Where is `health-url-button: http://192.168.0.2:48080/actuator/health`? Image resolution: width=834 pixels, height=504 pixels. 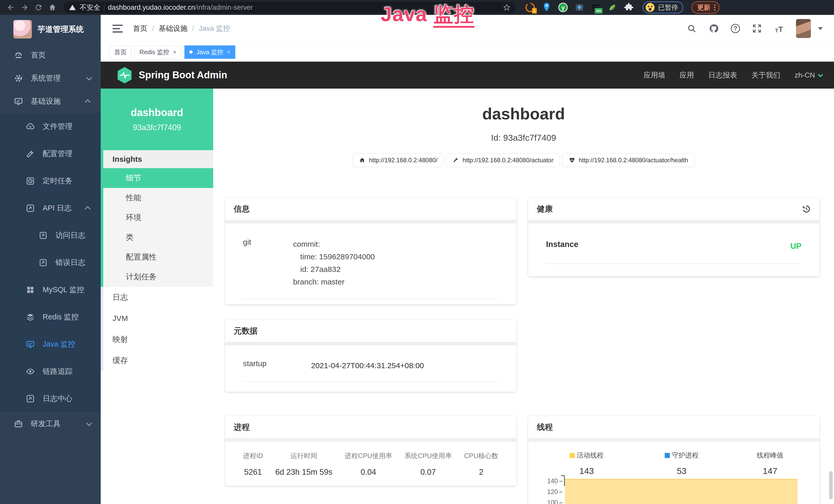 health-url-button: http://192.168.0.2:48080/actuator/health is located at coordinates (629, 160).